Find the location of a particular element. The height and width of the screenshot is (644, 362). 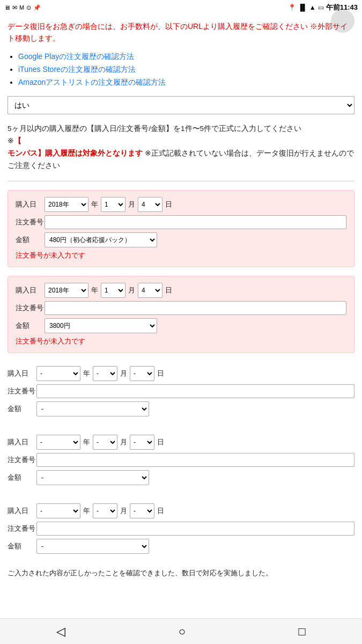

signal-icon: ▐▌ is located at coordinates (302, 8).